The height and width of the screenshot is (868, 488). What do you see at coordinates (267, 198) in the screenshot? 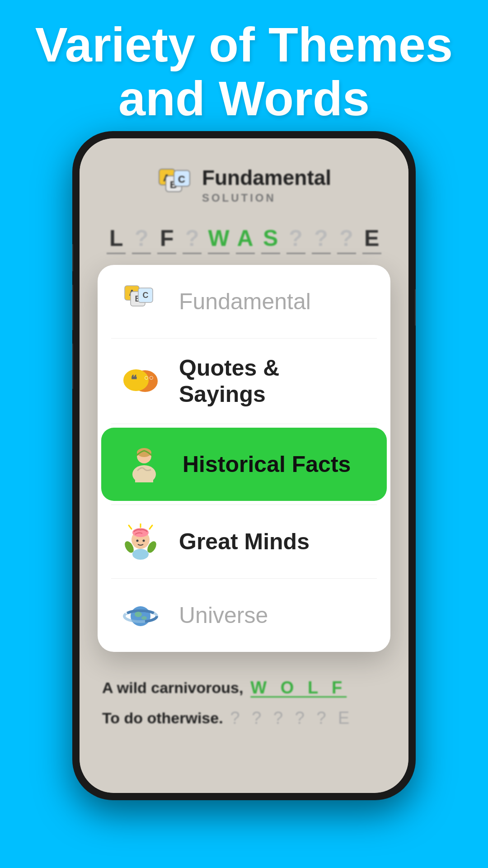
I see `game-subtitle: SOLUTION` at bounding box center [267, 198].